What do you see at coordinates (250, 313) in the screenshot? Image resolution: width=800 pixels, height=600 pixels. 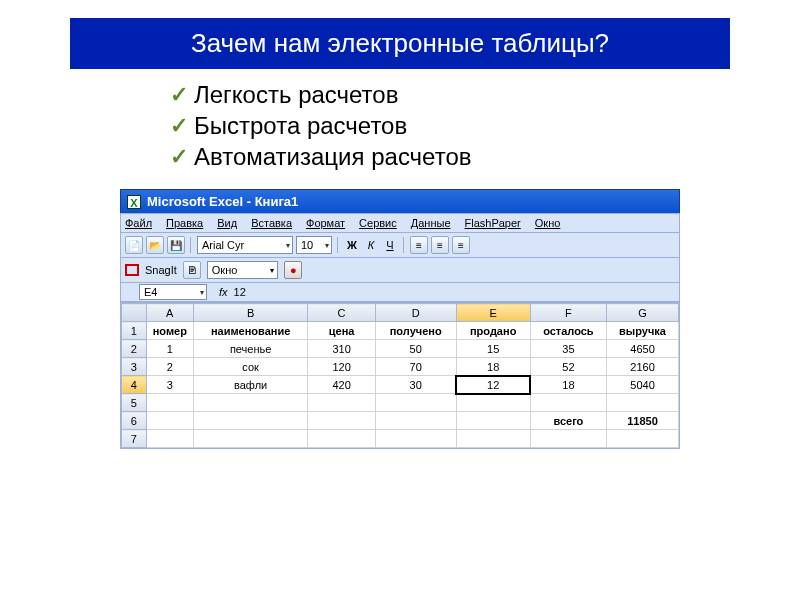 I see `col-header-b: B` at bounding box center [250, 313].